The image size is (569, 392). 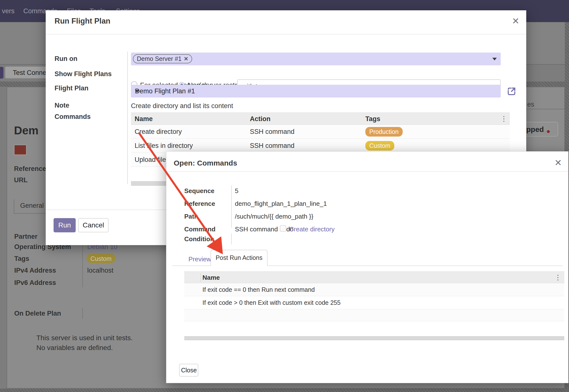 I want to click on actions-table-header: Name ⋮, so click(x=374, y=277).